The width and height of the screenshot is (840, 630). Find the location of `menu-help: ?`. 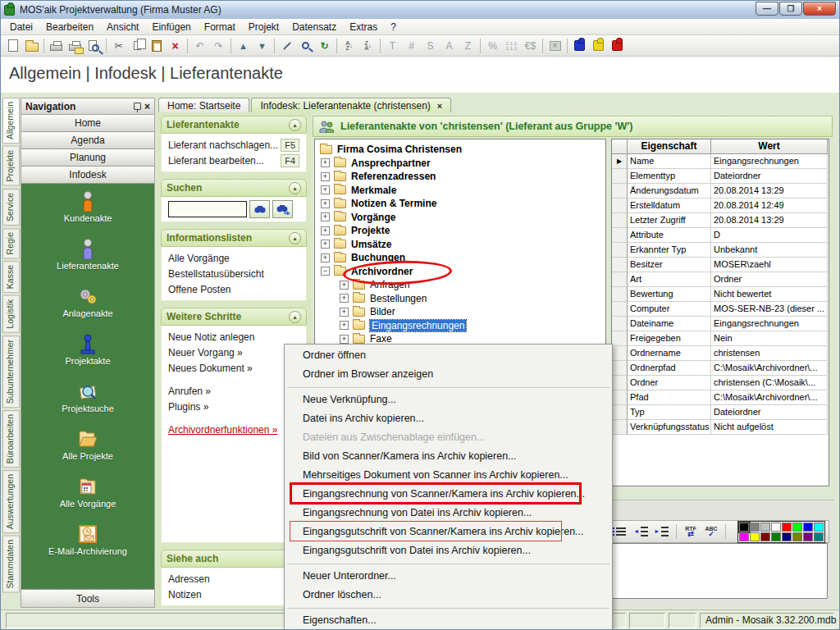

menu-help: ? is located at coordinates (394, 27).